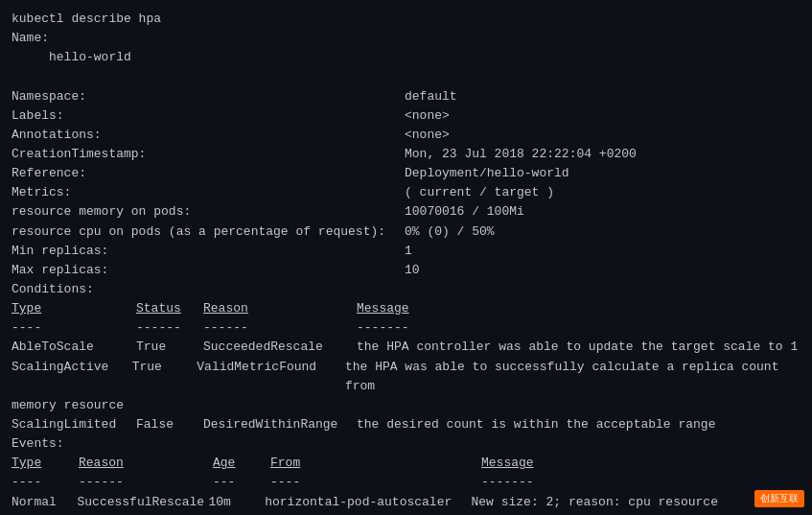 This screenshot has height=515, width=812. Describe the element at coordinates (280, 425) in the screenshot. I see `cond-scallim-reason: DesiredWithinRange` at that location.